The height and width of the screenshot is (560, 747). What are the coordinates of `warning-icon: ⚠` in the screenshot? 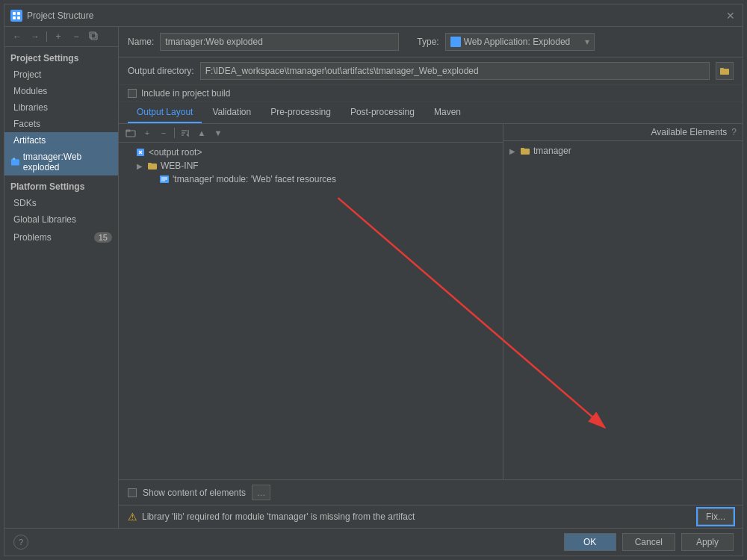 It's located at (133, 517).